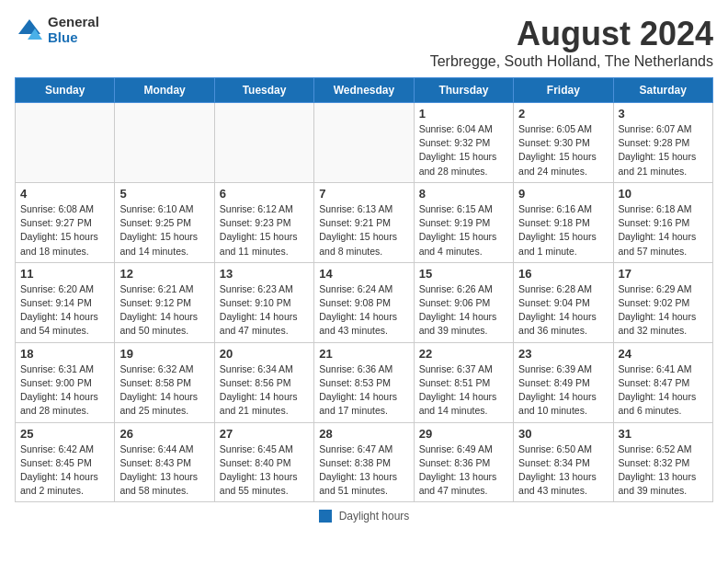  What do you see at coordinates (265, 230) in the screenshot?
I see `day-info: Sunrise: 6:12 AMSunset: 9:23 PMDaylight:…` at bounding box center [265, 230].